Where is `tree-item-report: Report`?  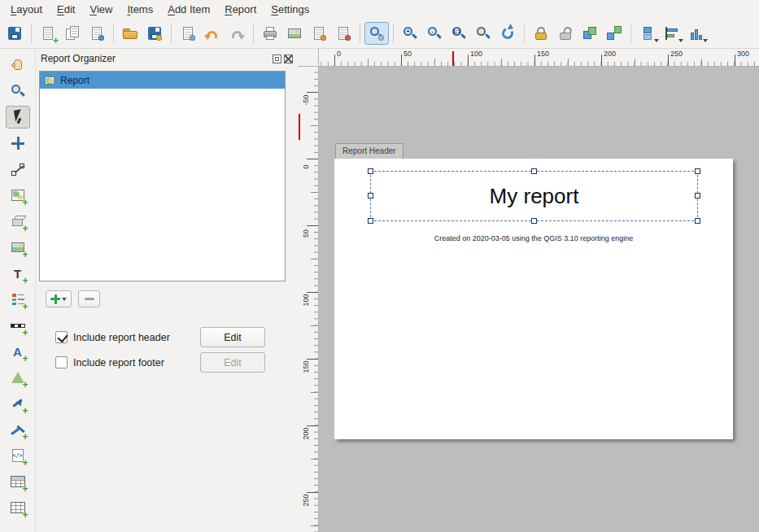
tree-item-report: Report is located at coordinates (163, 80).